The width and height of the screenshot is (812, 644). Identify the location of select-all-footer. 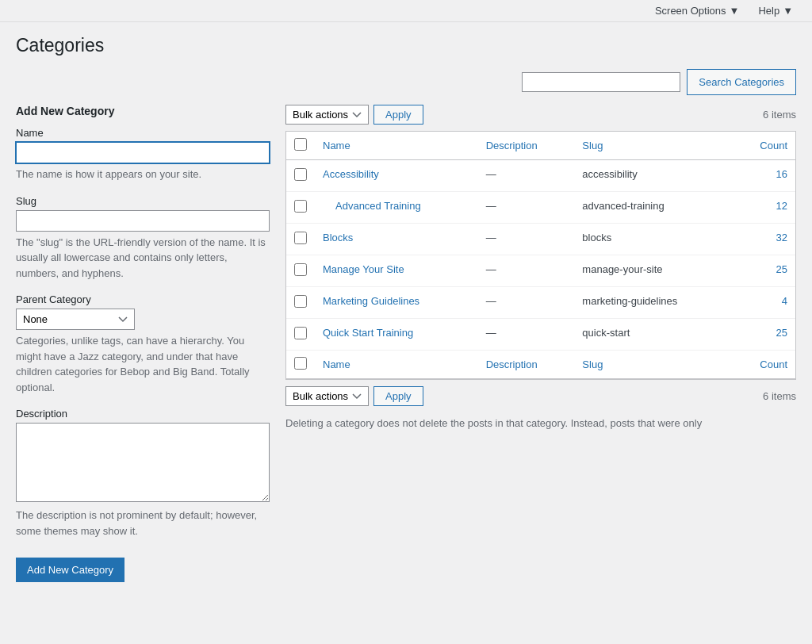
(301, 365).